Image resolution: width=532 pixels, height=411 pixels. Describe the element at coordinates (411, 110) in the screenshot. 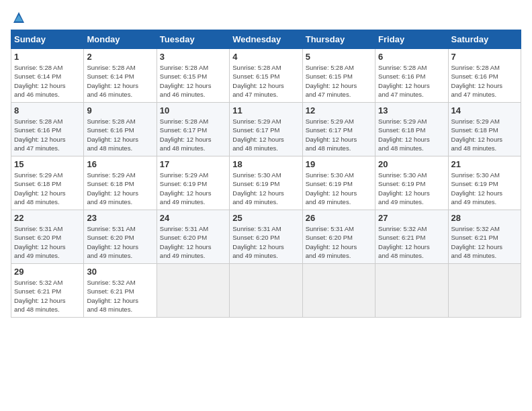

I see `day-number: 13` at that location.